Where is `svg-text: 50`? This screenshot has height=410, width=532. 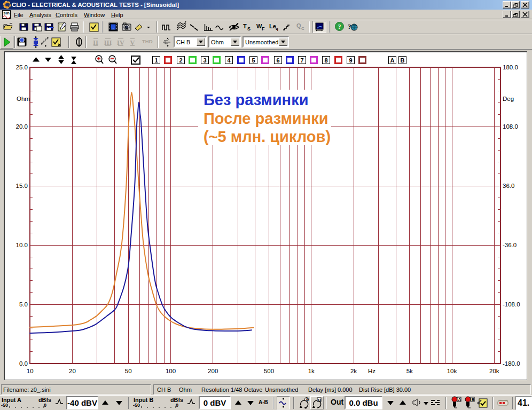
svg-text: 50 is located at coordinates (128, 371).